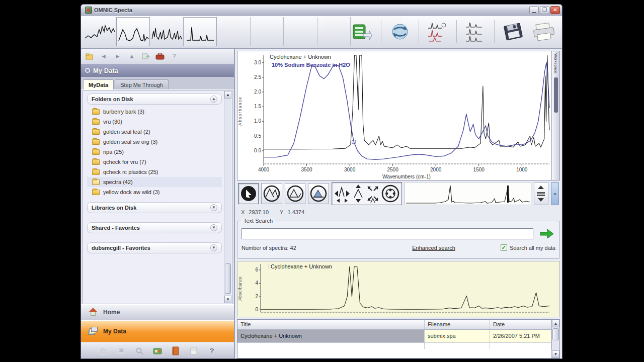 The width and height of the screenshot is (644, 362). What do you see at coordinates (258, 107) in the screenshot?
I see `svg-text: 1.5` at bounding box center [258, 107].